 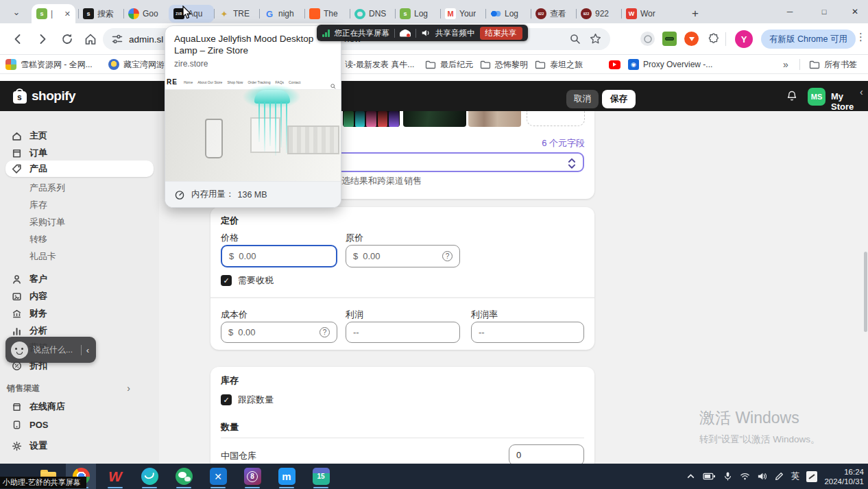 What do you see at coordinates (855, 12) in the screenshot?
I see `window-close-button: ✕` at bounding box center [855, 12].